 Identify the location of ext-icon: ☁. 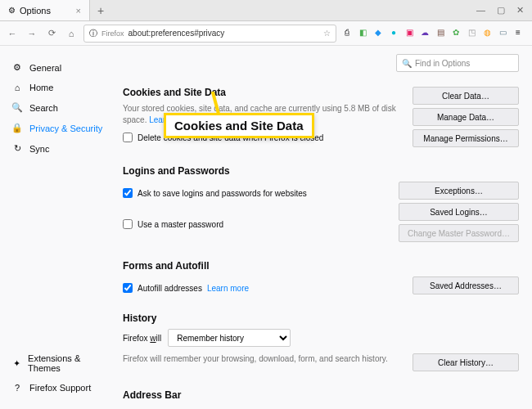
(425, 34).